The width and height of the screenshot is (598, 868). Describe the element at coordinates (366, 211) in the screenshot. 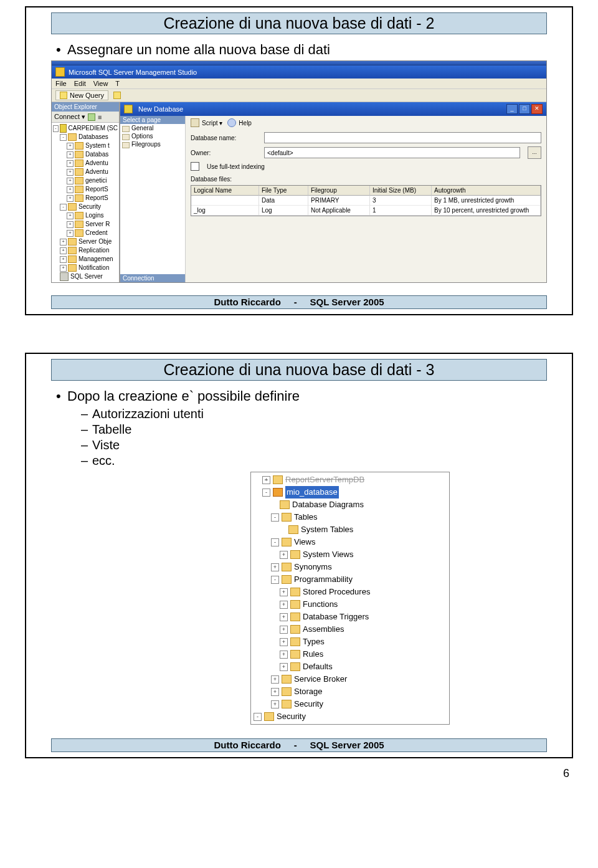

I see `grid-row: _log Log Not Applicable 1 By 10 percent,…` at that location.